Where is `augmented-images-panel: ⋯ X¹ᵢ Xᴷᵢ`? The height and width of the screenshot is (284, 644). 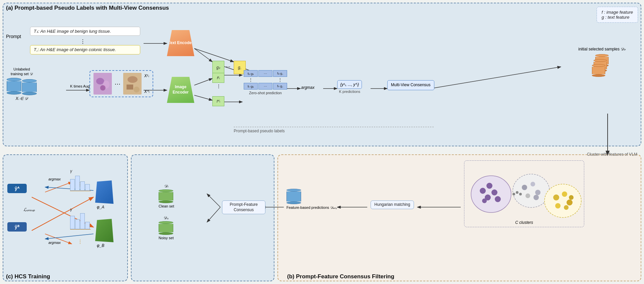 augmented-images-panel: ⋯ X¹ᵢ Xᴷᵢ is located at coordinates (122, 84).